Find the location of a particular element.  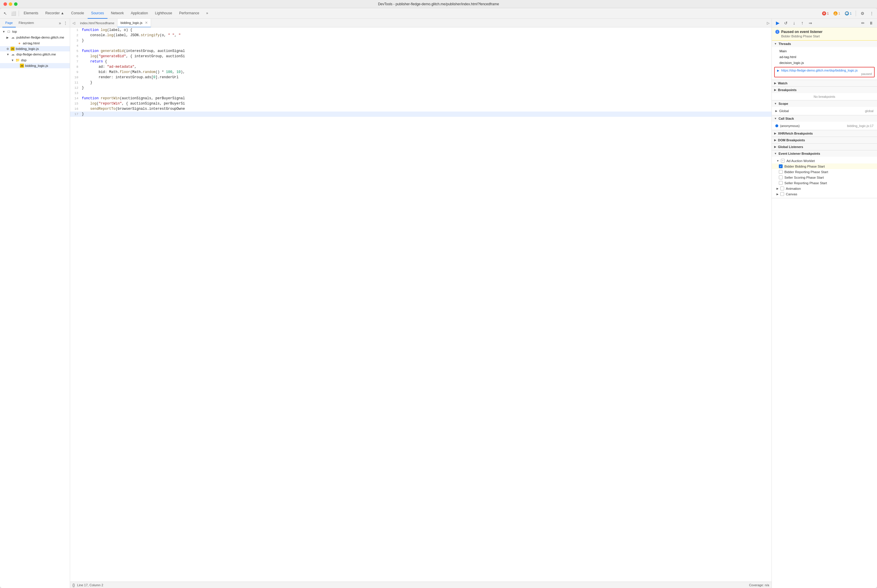

tree-item-bidding-logic-dsp: JS bidding_logic.js is located at coordinates (35, 66).